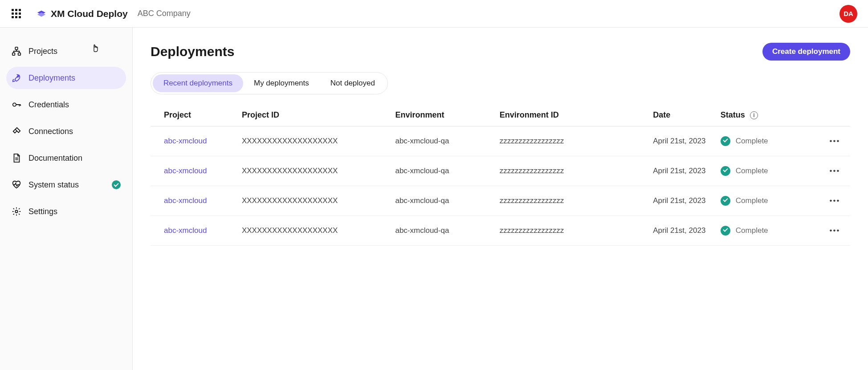 This screenshot has height=370, width=868. What do you see at coordinates (269, 83) in the screenshot?
I see `tabs: Recent deployments My deployments Not de…` at bounding box center [269, 83].